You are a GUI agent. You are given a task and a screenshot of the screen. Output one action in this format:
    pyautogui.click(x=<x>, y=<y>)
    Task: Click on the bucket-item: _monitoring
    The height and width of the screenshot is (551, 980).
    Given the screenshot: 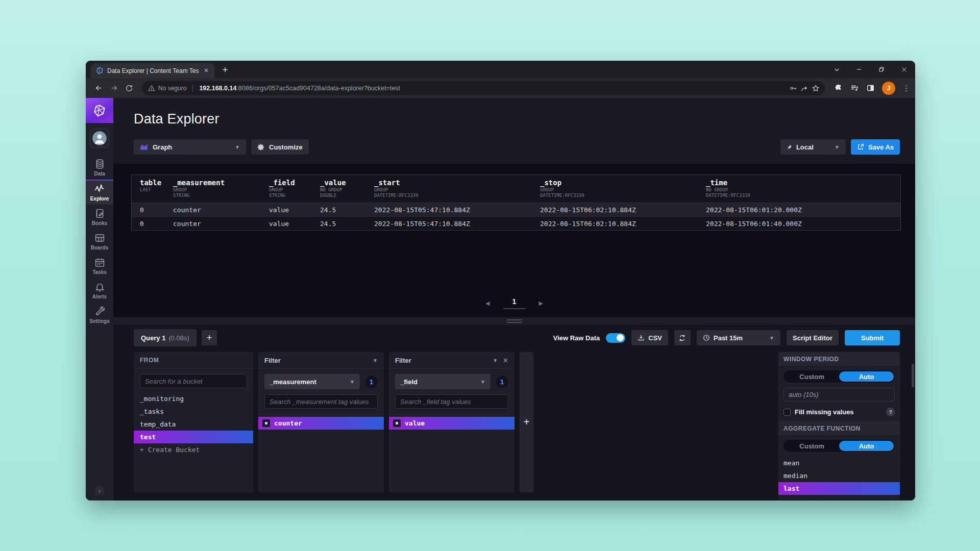 What is the action you would take?
    pyautogui.click(x=193, y=399)
    